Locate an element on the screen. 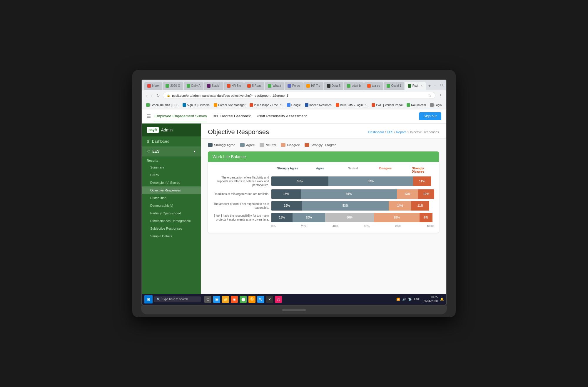 This screenshot has width=588, height=387. browser-tab: 2020-G is located at coordinates (173, 86).